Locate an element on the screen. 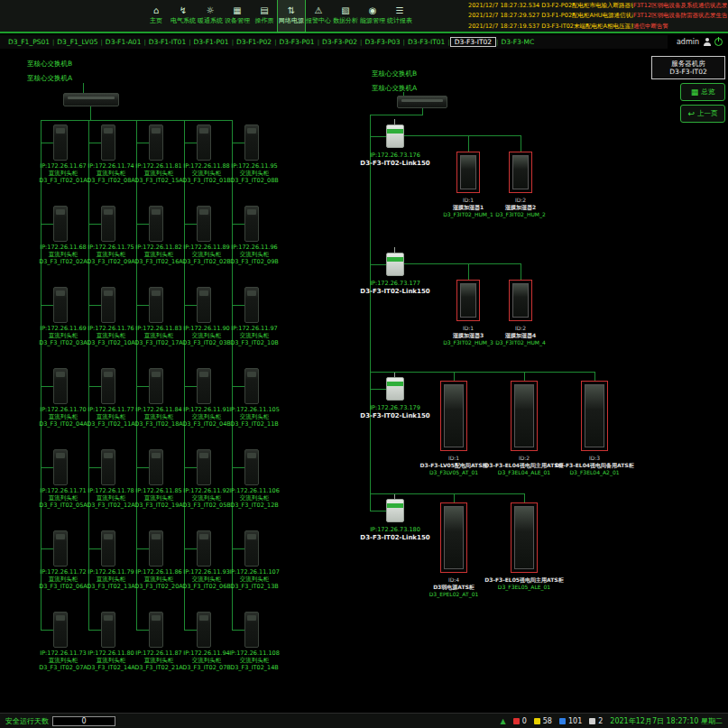 Image resolution: width=728 pixels, height=728 pixels. node-code: D3_F3_IT02_04B is located at coordinates (207, 424).